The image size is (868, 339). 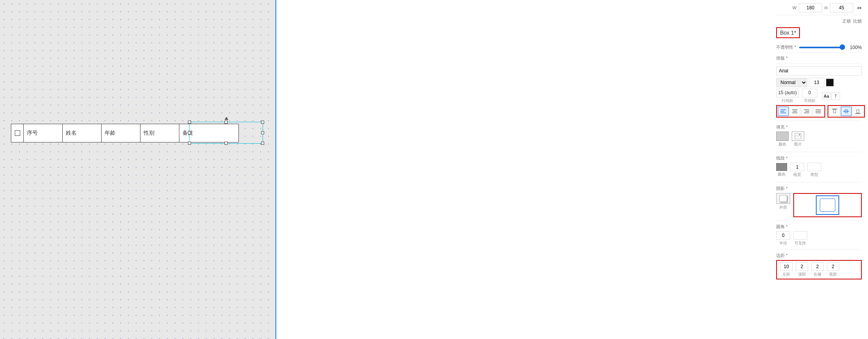 I want to click on shadow-outer-option: 外部, so click(x=783, y=205).